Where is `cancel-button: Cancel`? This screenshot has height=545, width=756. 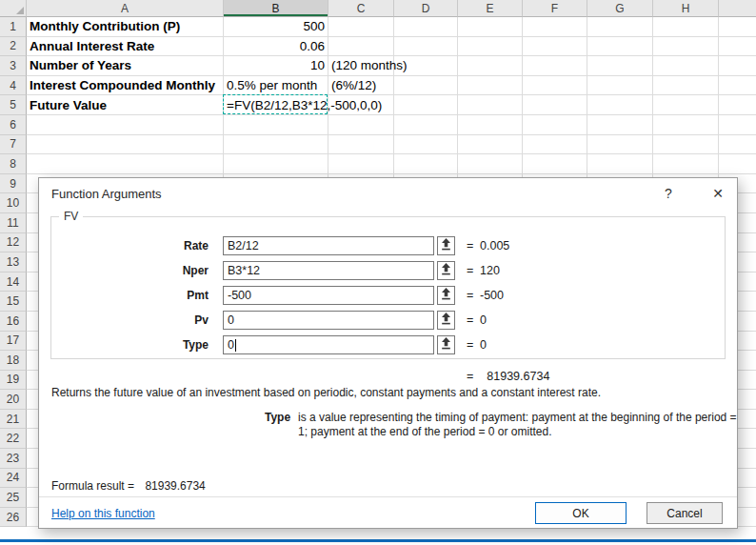
cancel-button: Cancel is located at coordinates (685, 513).